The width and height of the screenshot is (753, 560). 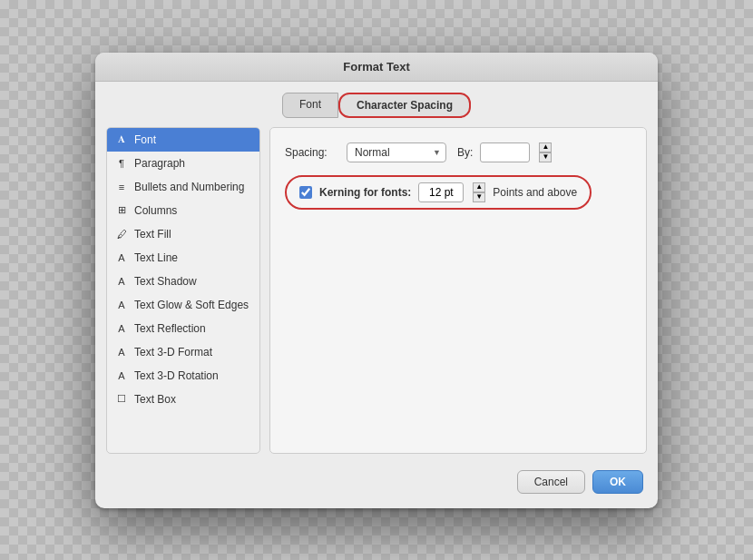 What do you see at coordinates (479, 198) in the screenshot?
I see `kerning-decrement-button: ▼` at bounding box center [479, 198].